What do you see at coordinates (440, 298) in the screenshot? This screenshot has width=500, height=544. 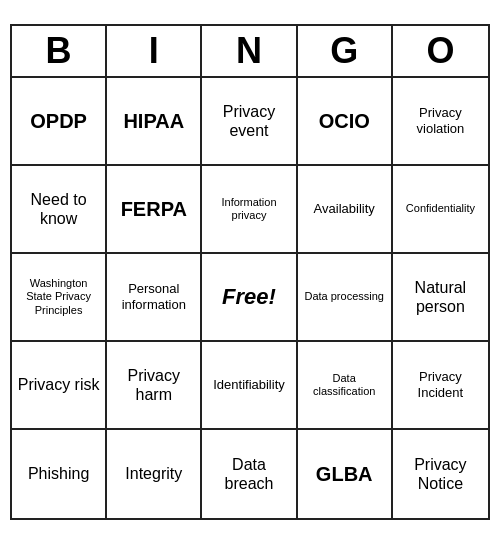 I see `bingo-cell: Natural person` at bounding box center [440, 298].